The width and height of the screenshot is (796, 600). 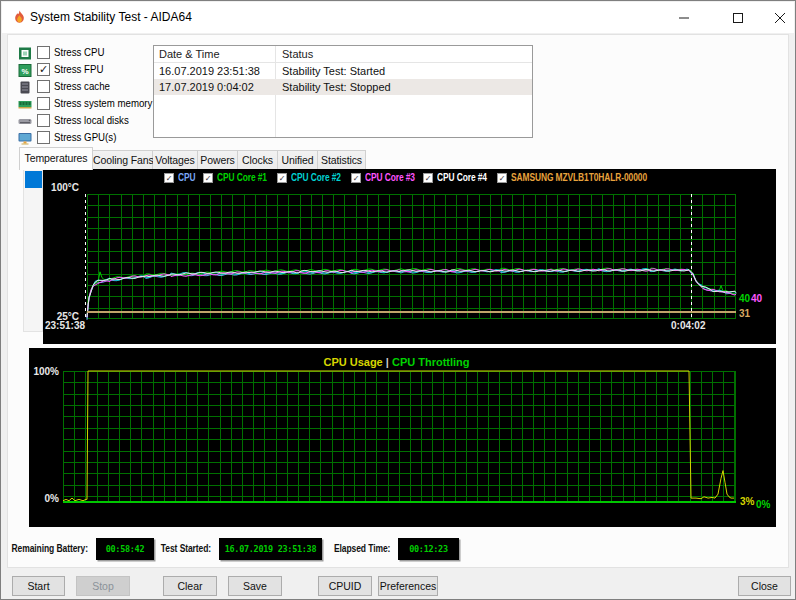 I want to click on column-header-status: Status, so click(x=298, y=54).